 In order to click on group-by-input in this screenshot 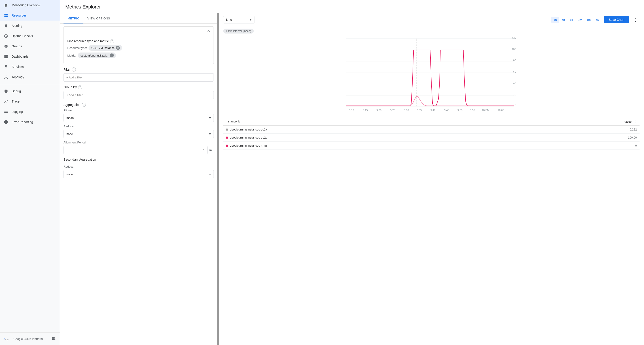, I will do `click(138, 95)`.